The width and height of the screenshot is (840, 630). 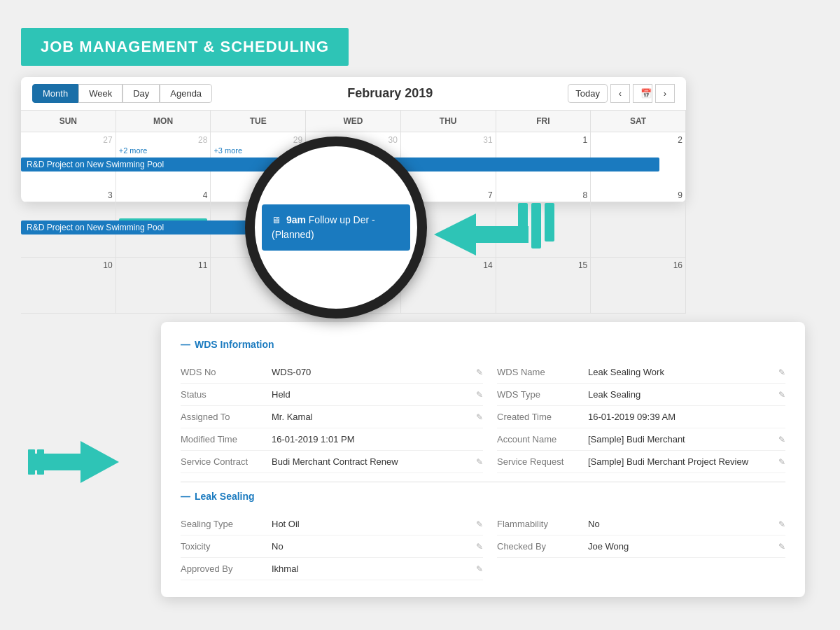 What do you see at coordinates (332, 547) in the screenshot?
I see `toxicity-row: Toxicity No ✎` at bounding box center [332, 547].